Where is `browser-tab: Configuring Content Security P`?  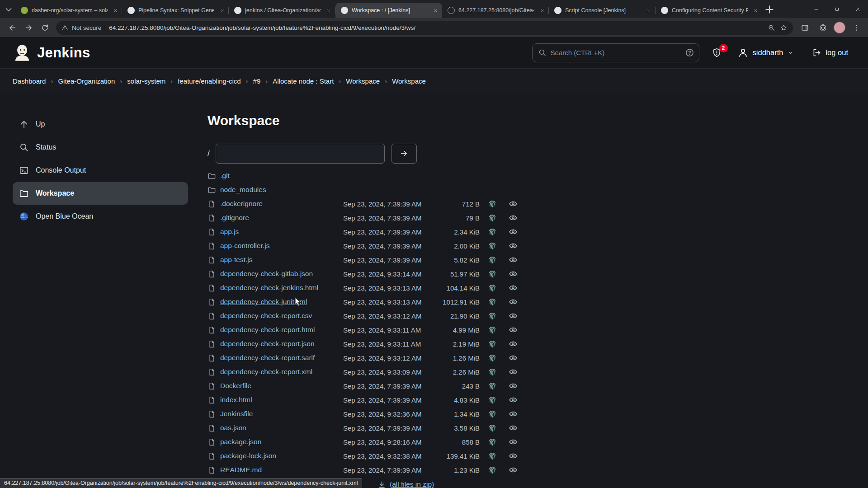
browser-tab: Configuring Content Security P is located at coordinates (709, 10).